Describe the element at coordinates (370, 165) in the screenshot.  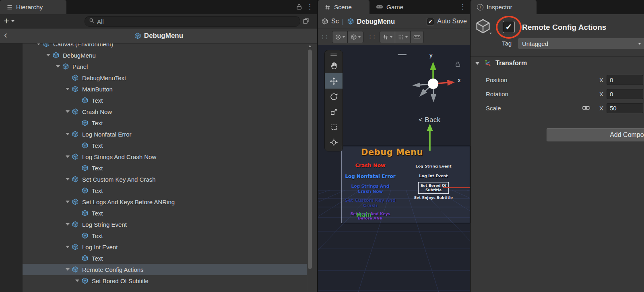
I see `debug-menu-button: Crash Now` at that location.